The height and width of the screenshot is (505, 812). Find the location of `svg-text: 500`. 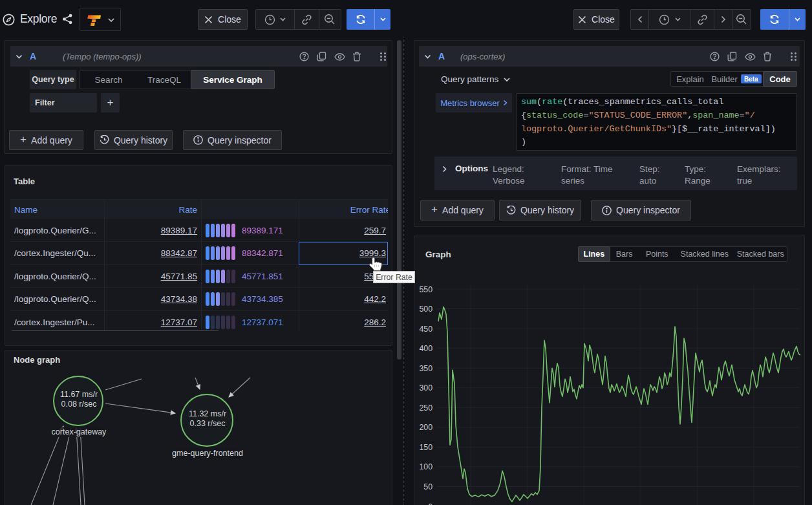

svg-text: 500 is located at coordinates (425, 309).